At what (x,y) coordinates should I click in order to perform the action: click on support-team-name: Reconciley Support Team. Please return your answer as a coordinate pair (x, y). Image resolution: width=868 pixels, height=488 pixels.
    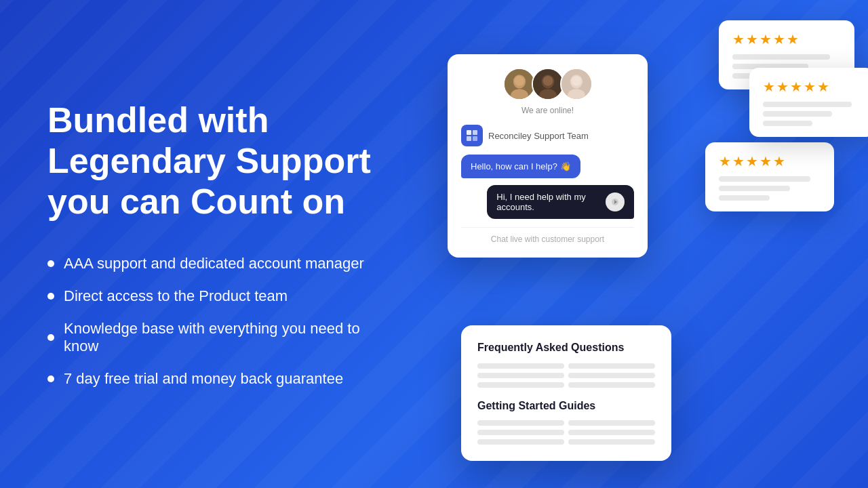
    Looking at the image, I should click on (538, 136).